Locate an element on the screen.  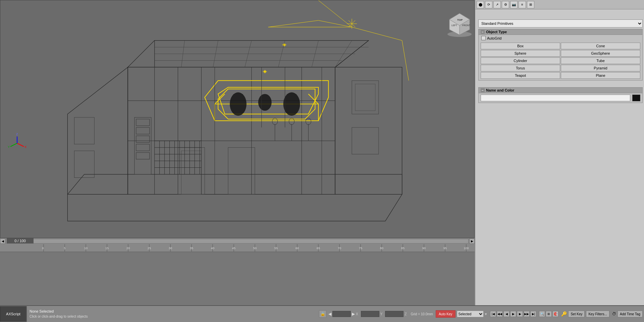
auto-key-button: Auto Key is located at coordinates (445, 314).